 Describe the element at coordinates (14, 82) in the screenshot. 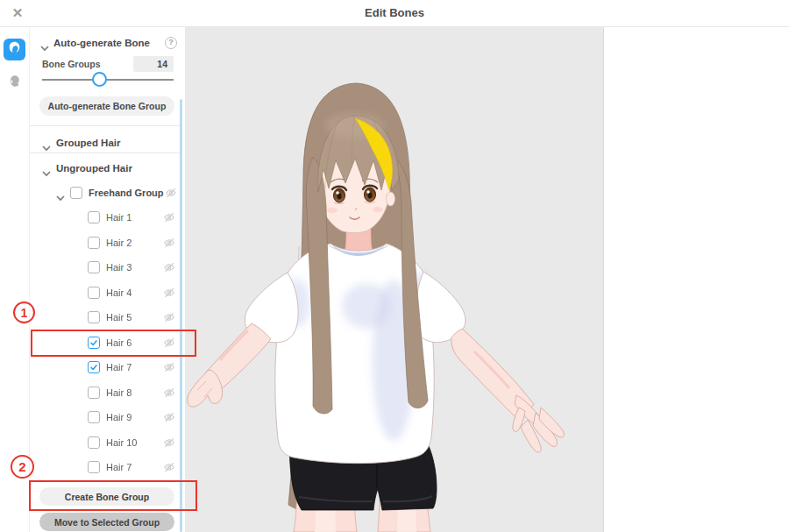

I see `face-tool-button` at that location.